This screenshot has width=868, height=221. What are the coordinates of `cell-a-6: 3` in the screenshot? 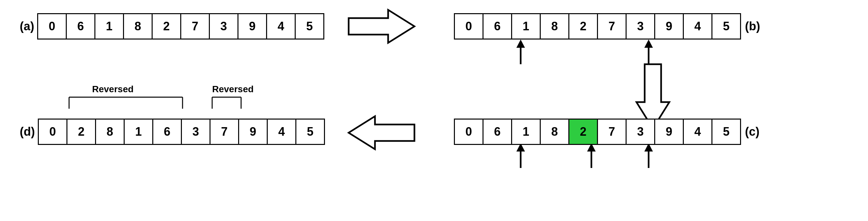 It's located at (224, 26).